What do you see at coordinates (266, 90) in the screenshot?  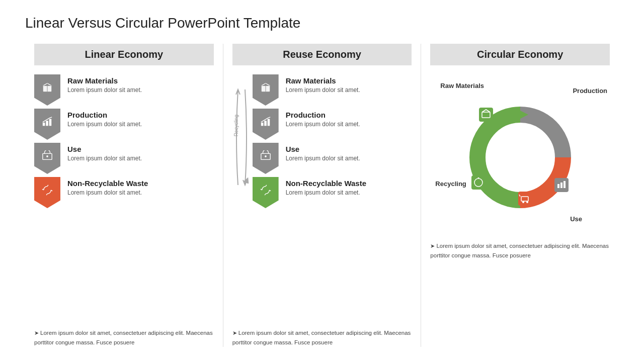 I see `reuse-raw-icon` at bounding box center [266, 90].